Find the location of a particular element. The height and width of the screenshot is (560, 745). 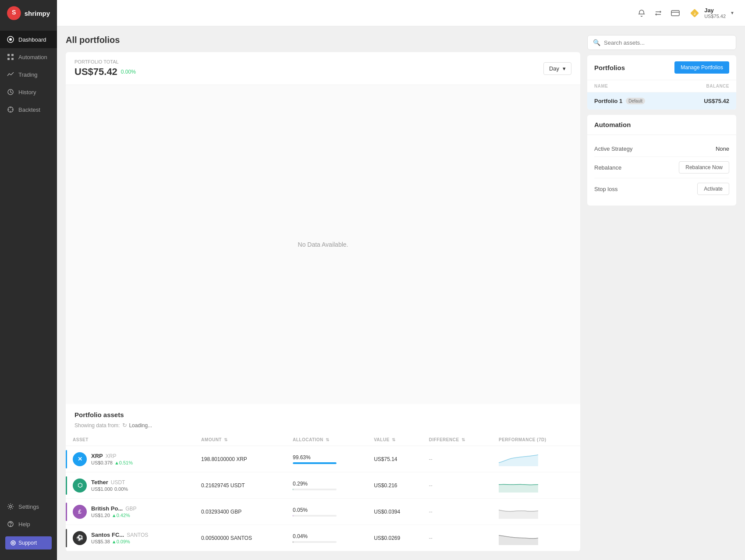

asset-name-area: British Po... GBP US$1.20 ▲0.42% is located at coordinates (114, 512).